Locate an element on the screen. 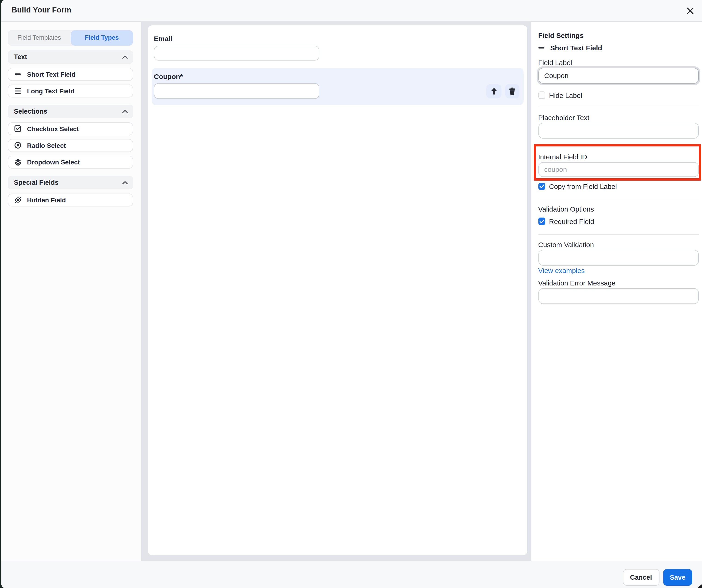 Image resolution: width=702 pixels, height=588 pixels. dropdown-select-icon is located at coordinates (18, 162).